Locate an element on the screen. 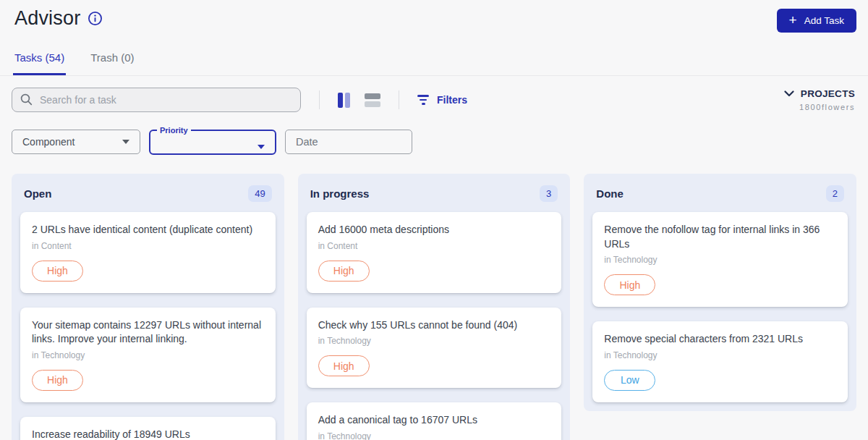 This screenshot has width=868, height=440. search-input is located at coordinates (156, 100).